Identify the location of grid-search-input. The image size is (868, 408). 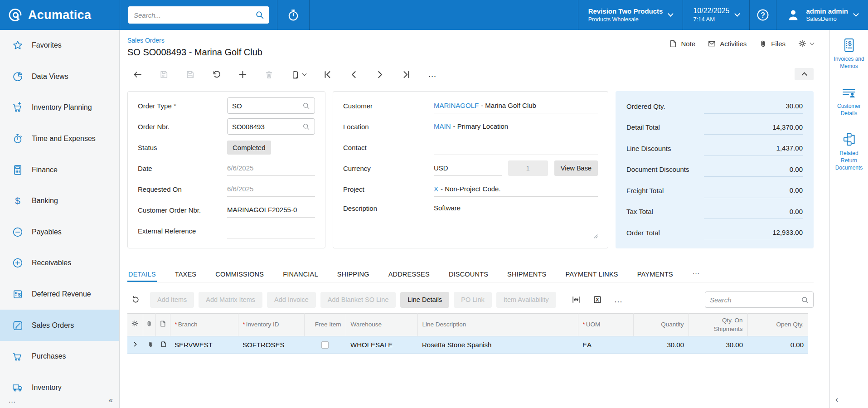
(759, 300).